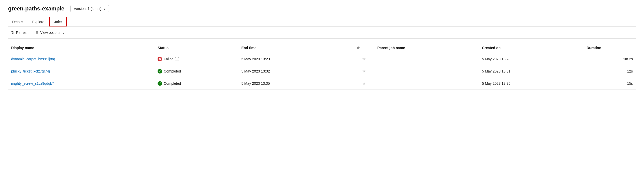 This screenshot has width=644, height=173. Describe the element at coordinates (20, 33) in the screenshot. I see `refresh-button: ↻ Refresh` at that location.